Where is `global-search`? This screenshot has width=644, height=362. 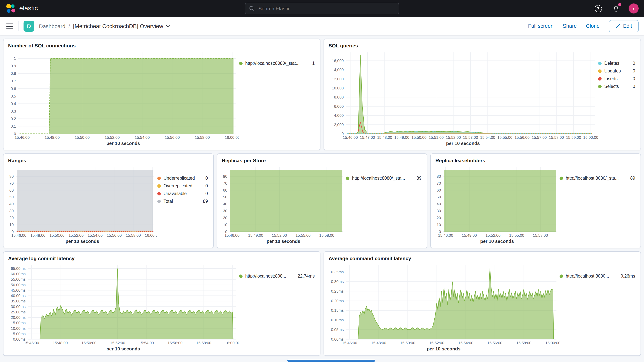
global-search is located at coordinates (322, 8).